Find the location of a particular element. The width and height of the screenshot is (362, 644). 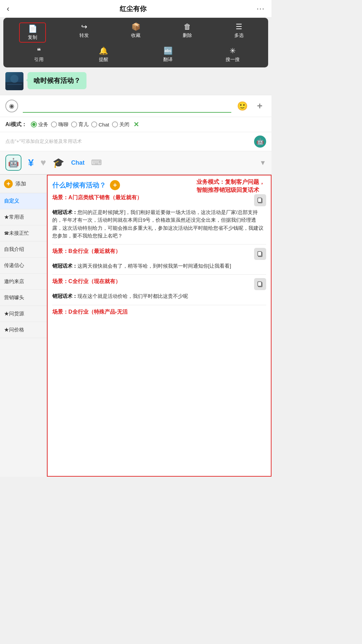

chat-message: 啥时候有活动？ is located at coordinates (57, 80).